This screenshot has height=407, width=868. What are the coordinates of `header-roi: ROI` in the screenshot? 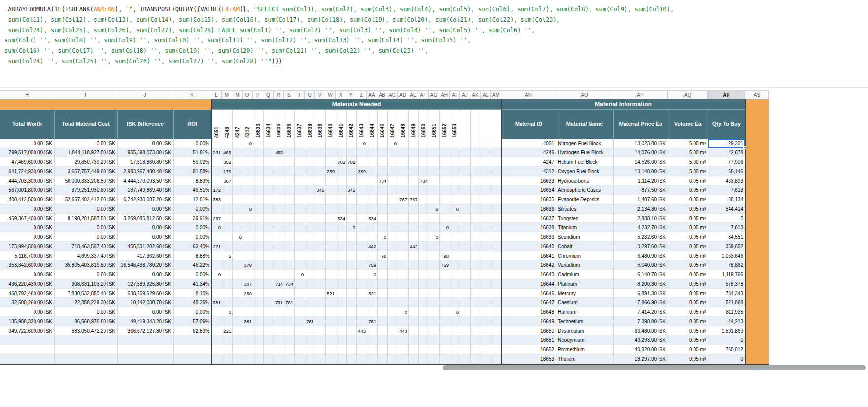 It's located at (192, 124).